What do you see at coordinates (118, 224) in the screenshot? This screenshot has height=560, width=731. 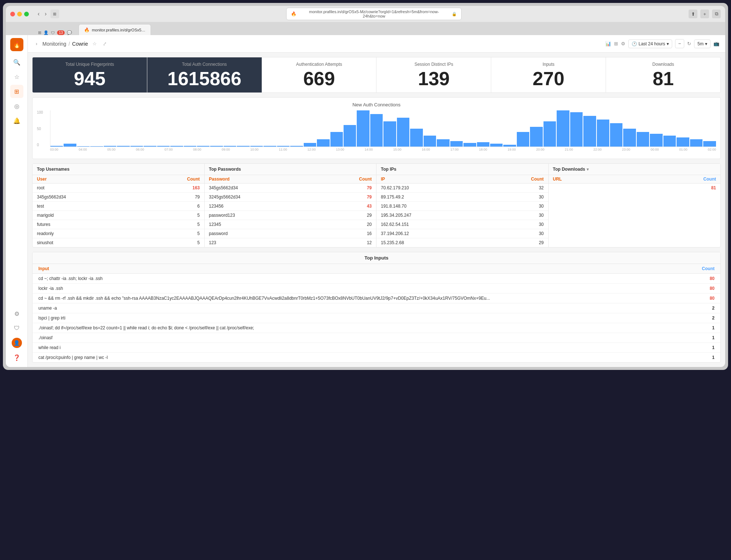 I see `table-row: futures 5` at bounding box center [118, 224].